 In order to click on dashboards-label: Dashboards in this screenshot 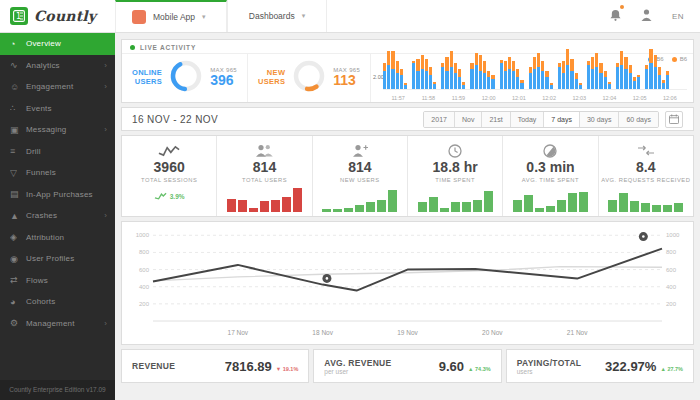, I will do `click(272, 16)`.